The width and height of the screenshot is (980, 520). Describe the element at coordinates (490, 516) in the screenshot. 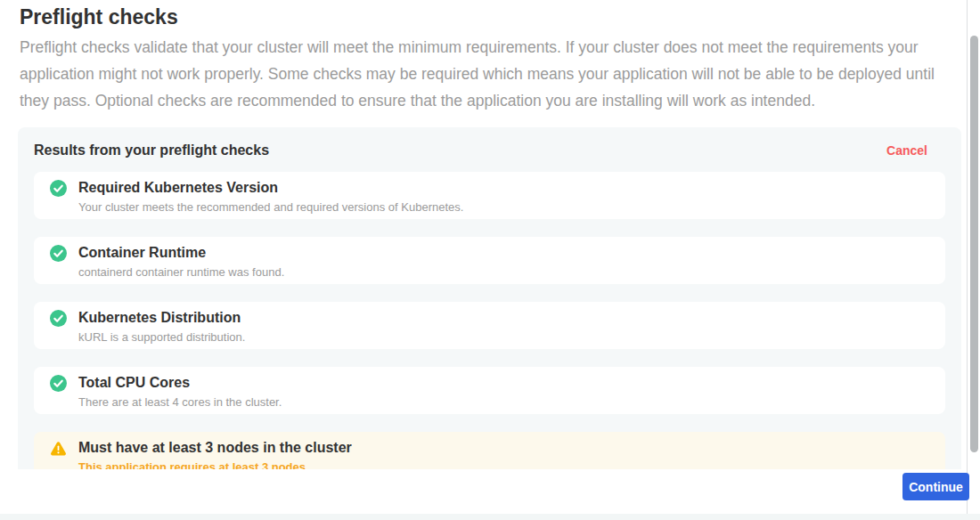

I see `bottom-strip` at that location.